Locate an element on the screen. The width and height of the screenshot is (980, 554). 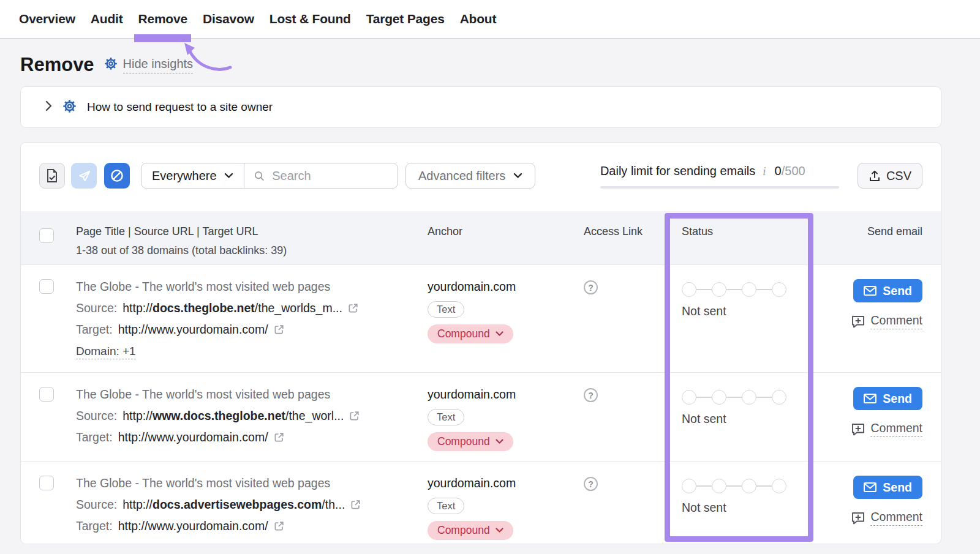
hide-insights-label: Hide insights is located at coordinates (158, 65).